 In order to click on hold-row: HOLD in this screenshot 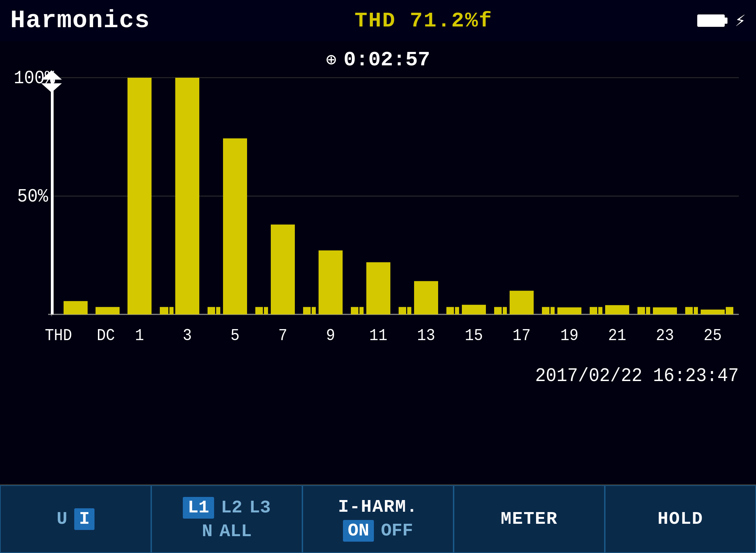, I will do `click(680, 519)`.